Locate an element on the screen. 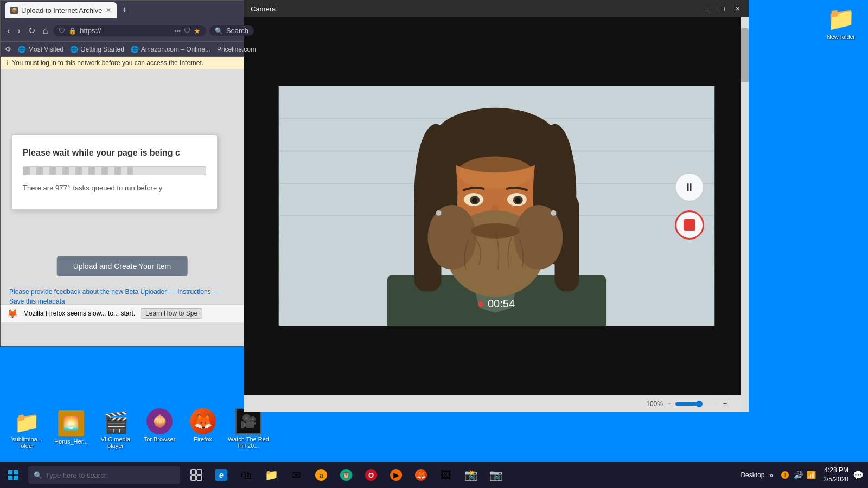 The image size is (868, 488). desktop-icon-tor: 🧅 Tor Browser is located at coordinates (159, 428).